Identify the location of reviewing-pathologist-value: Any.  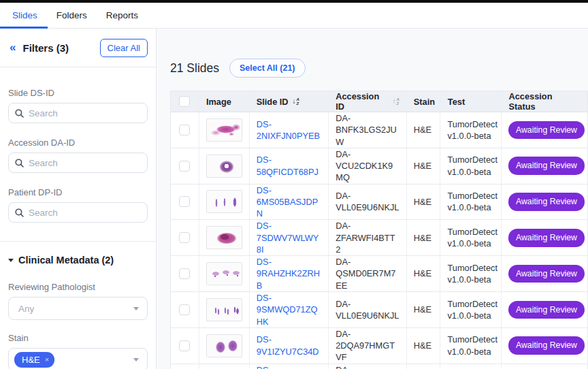
(76, 309).